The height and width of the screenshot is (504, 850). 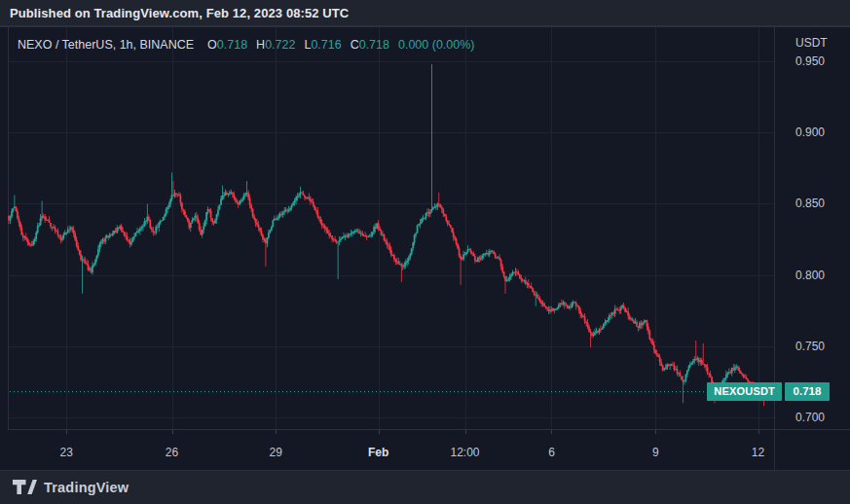 What do you see at coordinates (322, 45) in the screenshot?
I see `ohlc-low: L0.716` at bounding box center [322, 45].